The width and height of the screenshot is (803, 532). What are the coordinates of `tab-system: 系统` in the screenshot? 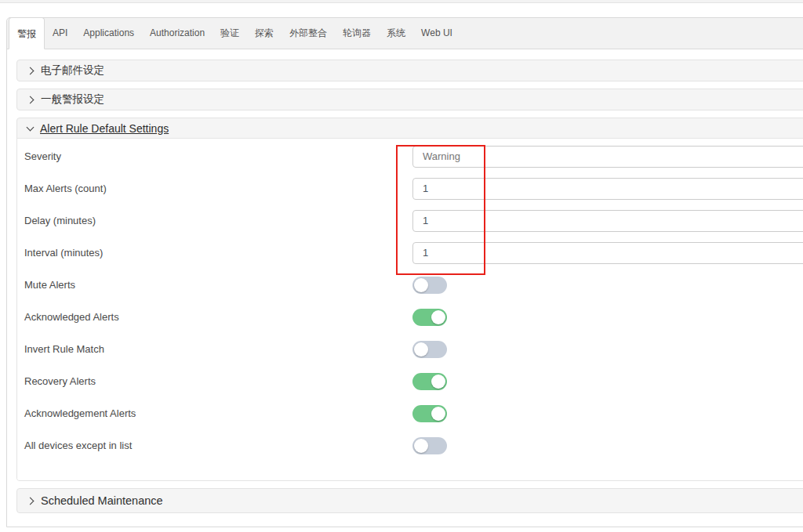 It's located at (396, 33).